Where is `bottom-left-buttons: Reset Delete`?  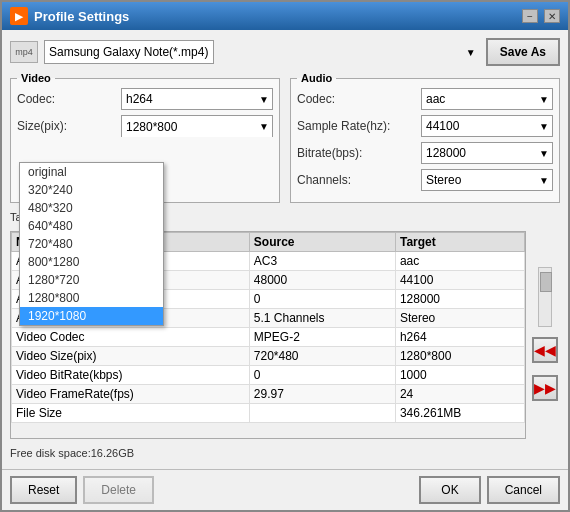 bottom-left-buttons: Reset Delete is located at coordinates (82, 490).